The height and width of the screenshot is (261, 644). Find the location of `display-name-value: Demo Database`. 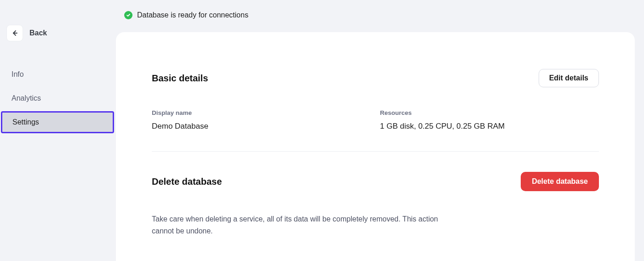

display-name-value: Demo Database is located at coordinates (261, 126).